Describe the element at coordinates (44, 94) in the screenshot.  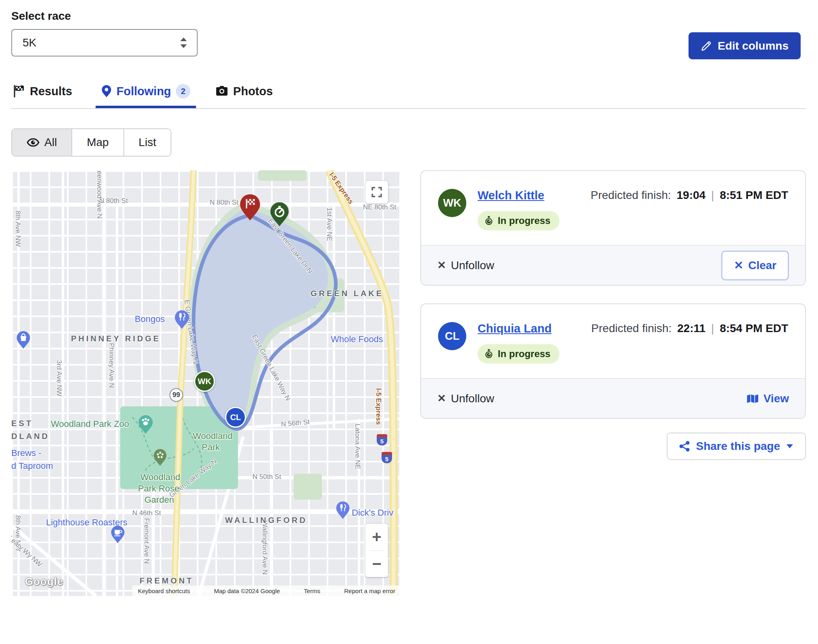
I see `tab-results: Results` at that location.